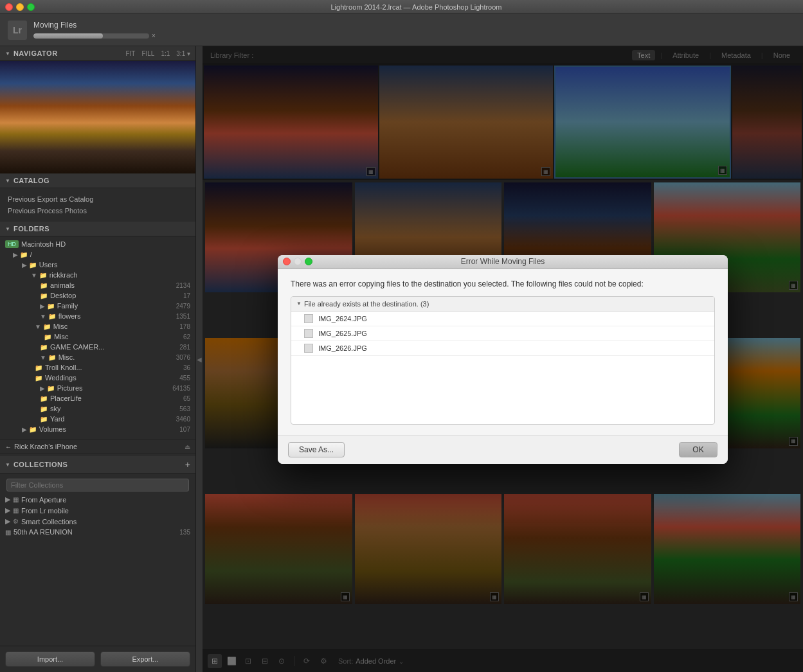 This screenshot has height=672, width=803. What do you see at coordinates (98, 285) in the screenshot?
I see `folder-animals: 📁 animals 2134` at bounding box center [98, 285].